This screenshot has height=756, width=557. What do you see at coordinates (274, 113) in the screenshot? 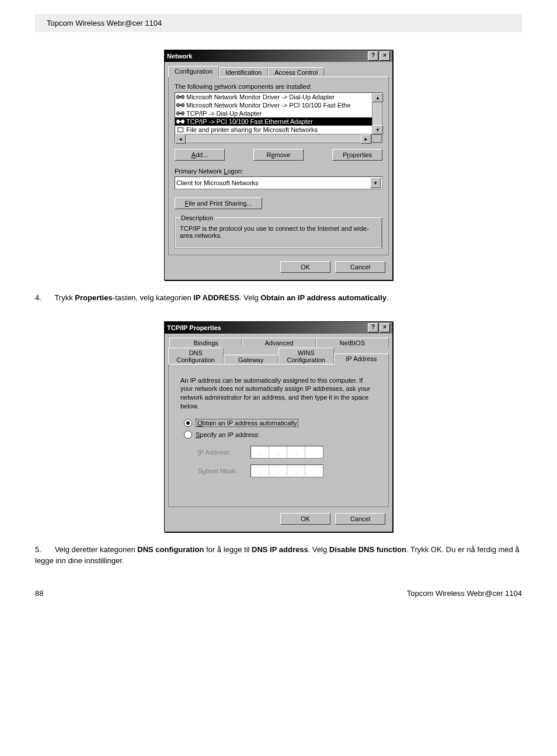
I see `list-content: Microsoft Network Monitor Driver -> Dial…` at bounding box center [274, 113].